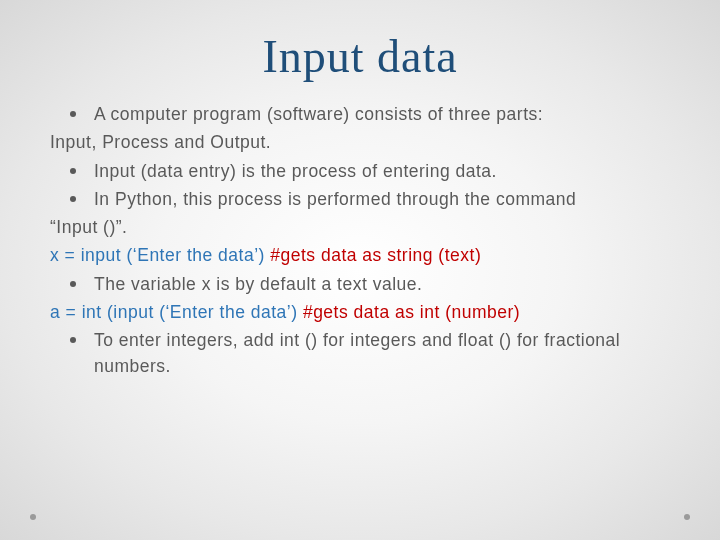  Describe the element at coordinates (382, 114) in the screenshot. I see `bullet-text: A computer program (software) consists o…` at that location.